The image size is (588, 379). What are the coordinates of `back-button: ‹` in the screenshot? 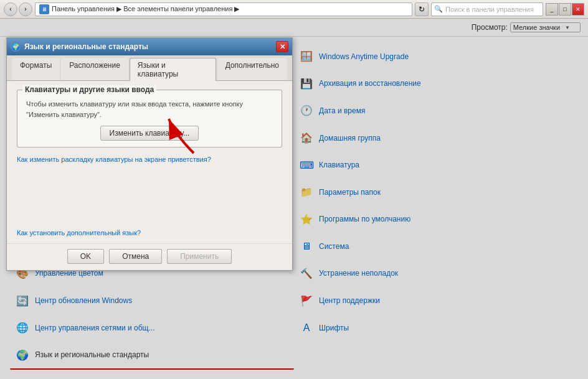 It's located at (11, 9).